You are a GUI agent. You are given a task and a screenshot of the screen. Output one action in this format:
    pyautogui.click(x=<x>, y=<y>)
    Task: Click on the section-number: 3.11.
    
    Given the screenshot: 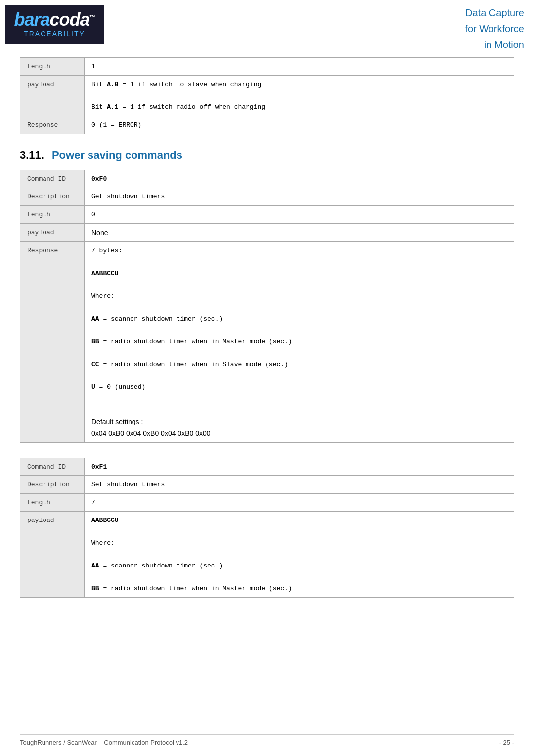 What is the action you would take?
    pyautogui.click(x=32, y=155)
    